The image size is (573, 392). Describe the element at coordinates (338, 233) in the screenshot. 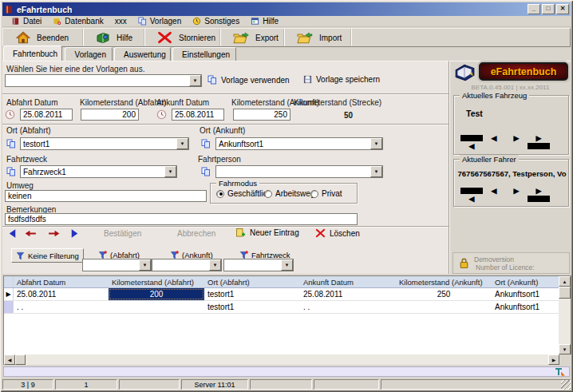

I see `loeschen-button: Löschen` at that location.